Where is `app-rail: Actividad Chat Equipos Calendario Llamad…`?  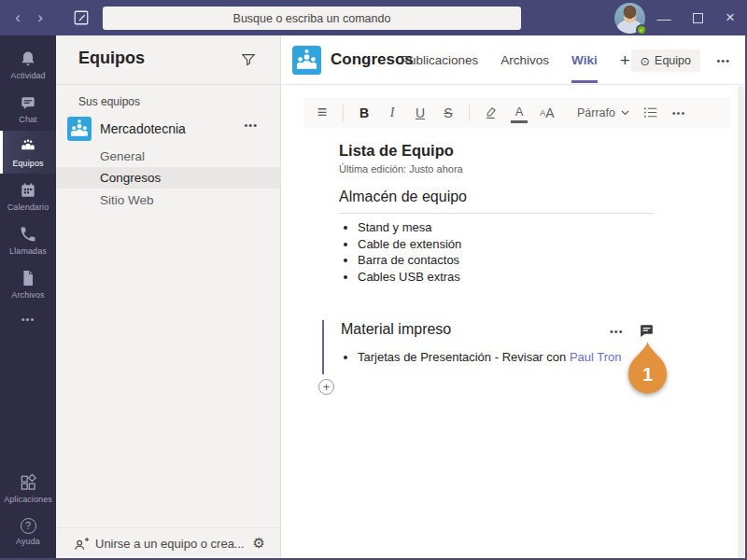
app-rail: Actividad Chat Equipos Calendario Llamad… is located at coordinates (28, 298).